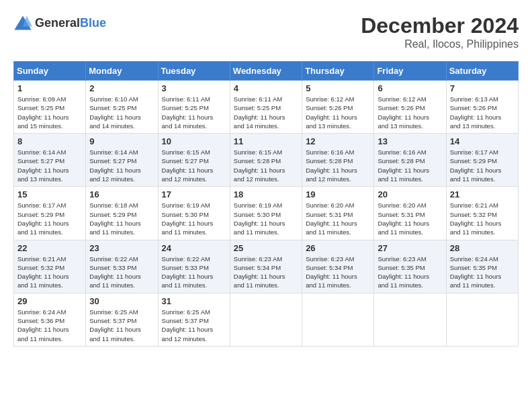  Describe the element at coordinates (43, 113) in the screenshot. I see `day-detail: Sunrise: 6:09 AM Sunset: 5:25 PM Dayligh…` at that location.